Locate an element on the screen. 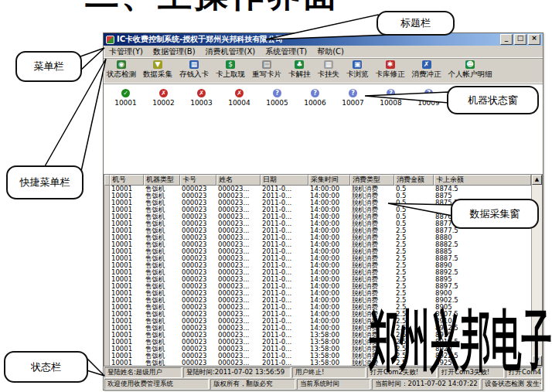  callout-menu-bar: 菜单栏 is located at coordinates (49, 66).